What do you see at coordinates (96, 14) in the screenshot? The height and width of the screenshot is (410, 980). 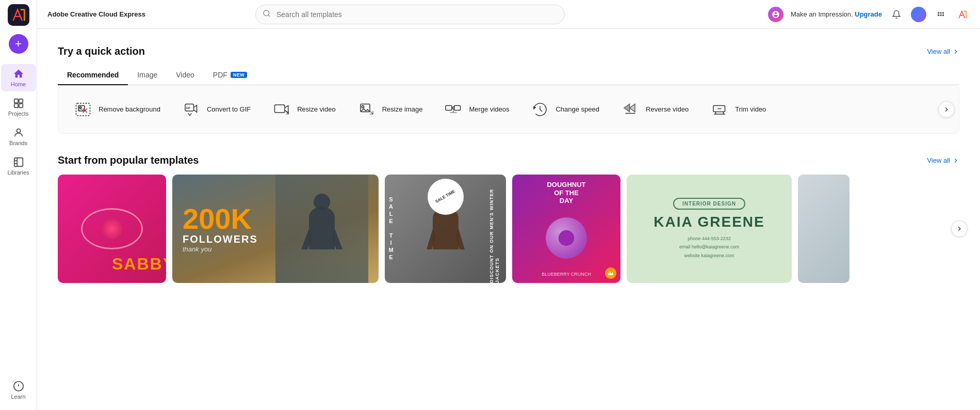 I see `app-title: Adobe Creative Cloud Express` at bounding box center [96, 14].